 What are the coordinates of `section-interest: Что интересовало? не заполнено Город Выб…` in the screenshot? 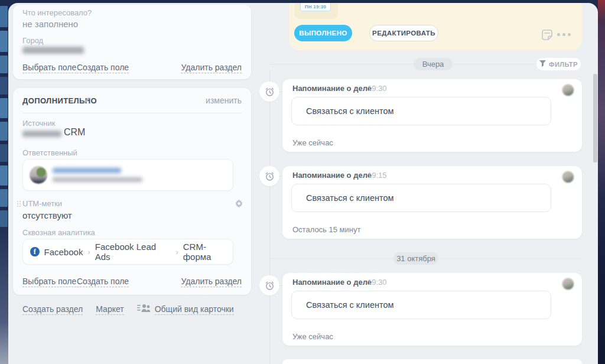 It's located at (132, 42).